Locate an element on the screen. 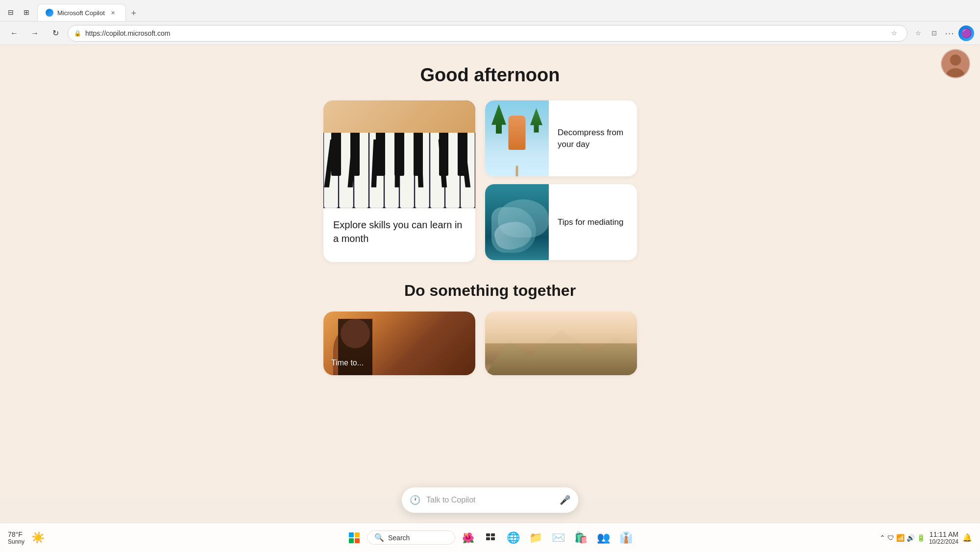  url-text: https://copilot.microsoft.com is located at coordinates (484, 33).